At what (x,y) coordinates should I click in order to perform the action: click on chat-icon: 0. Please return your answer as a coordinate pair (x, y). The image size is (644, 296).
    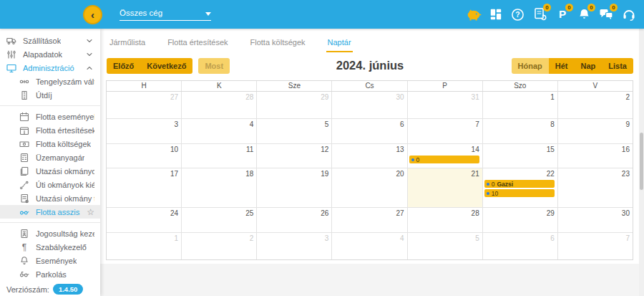
    Looking at the image, I should click on (607, 14).